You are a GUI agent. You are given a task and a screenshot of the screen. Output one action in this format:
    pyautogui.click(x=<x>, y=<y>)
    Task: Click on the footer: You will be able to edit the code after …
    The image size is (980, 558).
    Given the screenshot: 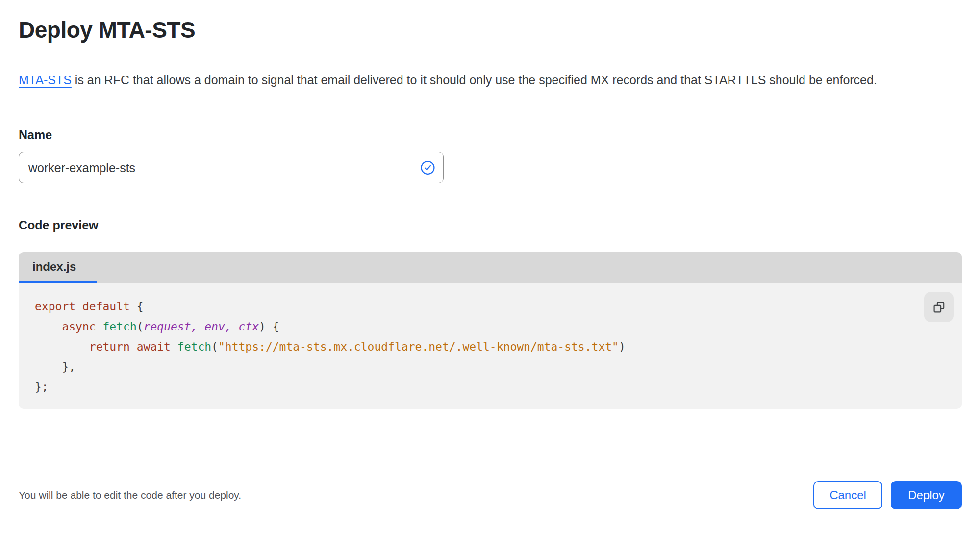 What is the action you would take?
    pyautogui.click(x=490, y=487)
    